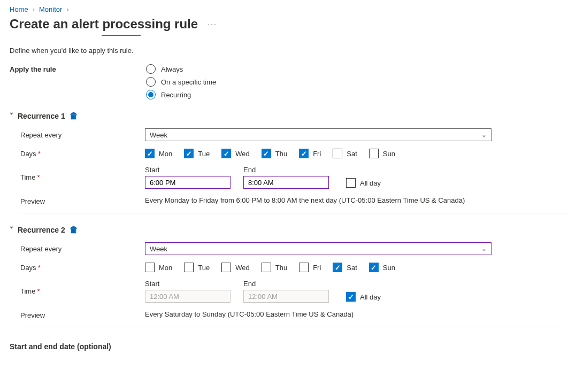 The width and height of the screenshot is (576, 392). I want to click on day-sun-1: Sun, so click(382, 153).